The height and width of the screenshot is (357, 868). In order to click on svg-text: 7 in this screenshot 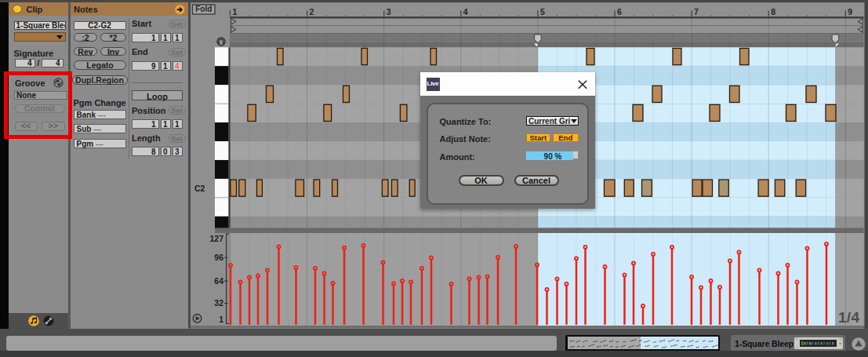, I will do `click(696, 12)`.